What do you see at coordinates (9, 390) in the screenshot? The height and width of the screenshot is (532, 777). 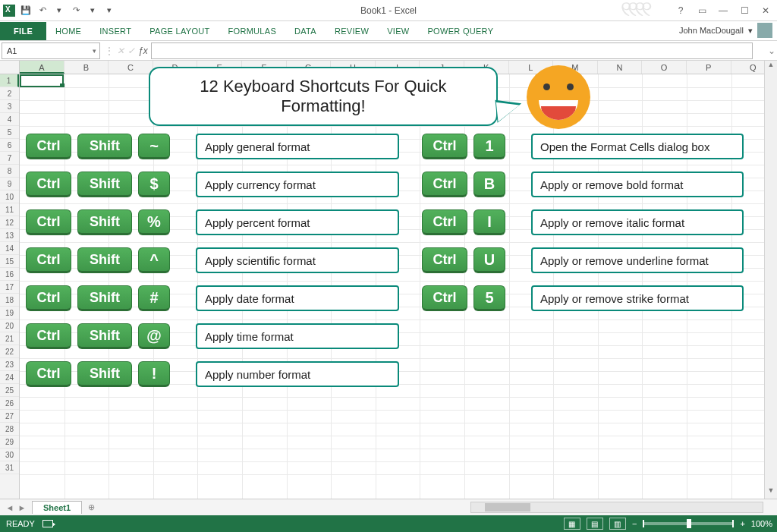 I see `row-header-25: 25` at bounding box center [9, 390].